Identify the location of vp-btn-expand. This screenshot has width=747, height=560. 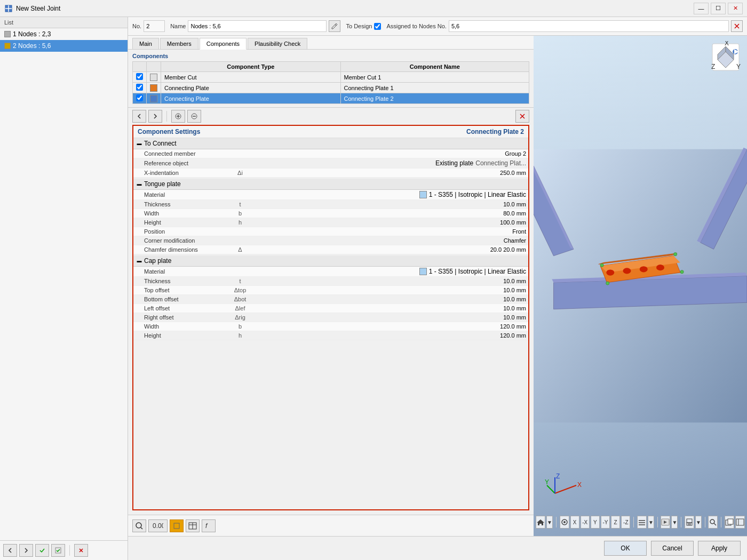
(740, 522).